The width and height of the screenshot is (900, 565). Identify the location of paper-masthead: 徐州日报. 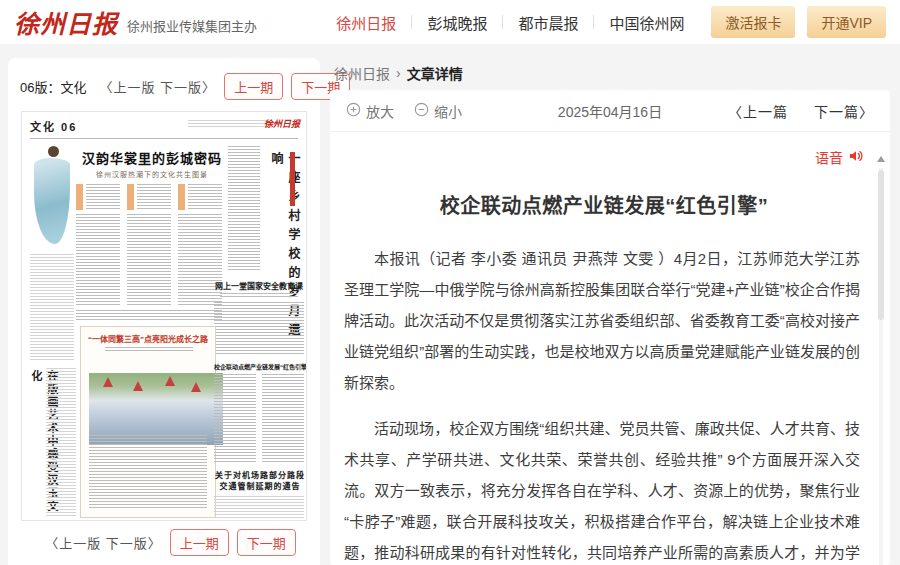
(282, 124).